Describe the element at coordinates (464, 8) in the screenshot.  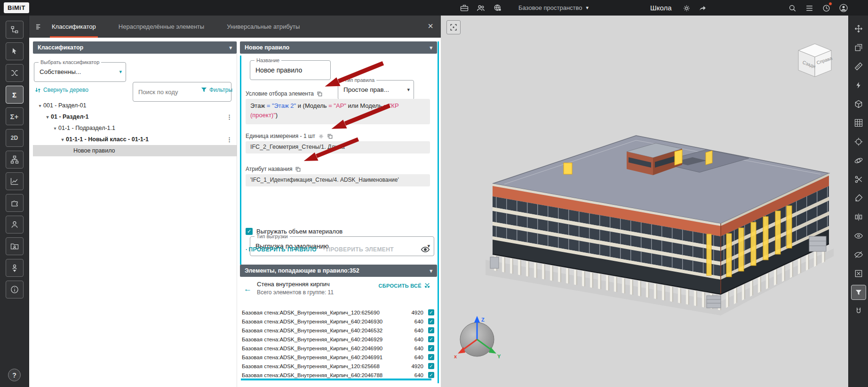
I see `workspace-briefcase-icon` at that location.